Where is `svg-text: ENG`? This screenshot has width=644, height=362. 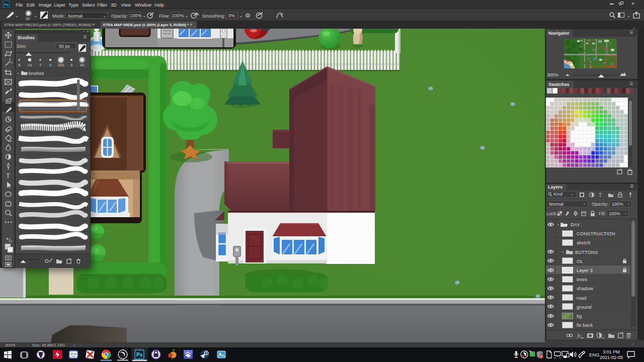
svg-text: ENG is located at coordinates (595, 355).